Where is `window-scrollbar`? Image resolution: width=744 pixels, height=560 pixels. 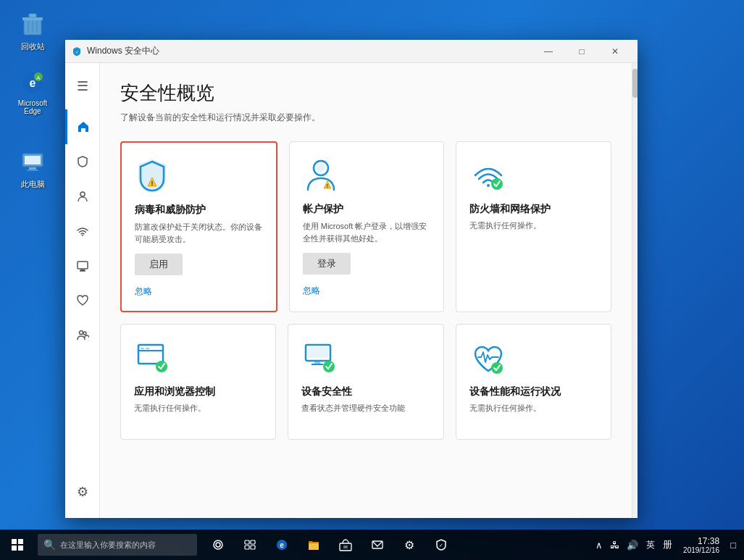
window-scrollbar is located at coordinates (635, 291).